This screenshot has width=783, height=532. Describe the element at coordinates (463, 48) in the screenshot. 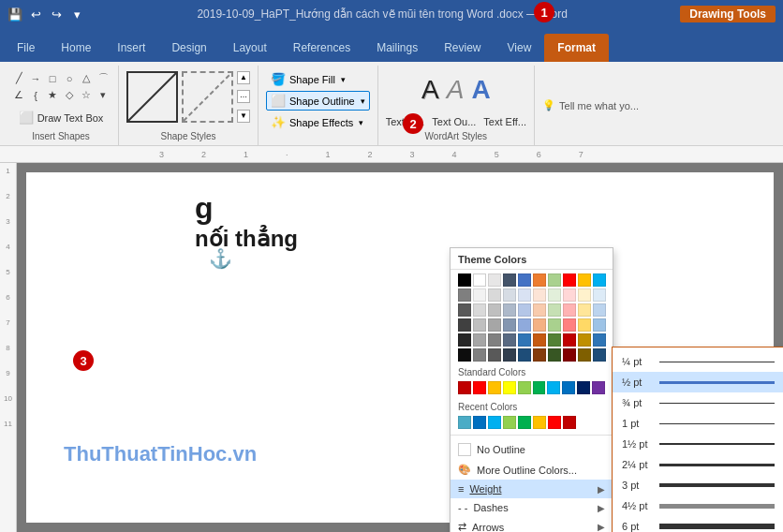

I see `tab-review: Review` at that location.